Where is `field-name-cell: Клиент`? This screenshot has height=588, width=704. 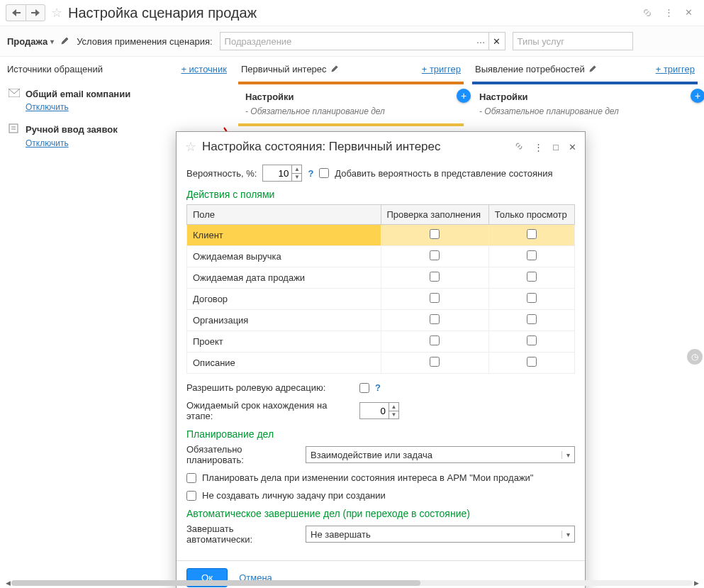
field-name-cell: Клиент is located at coordinates (284, 235).